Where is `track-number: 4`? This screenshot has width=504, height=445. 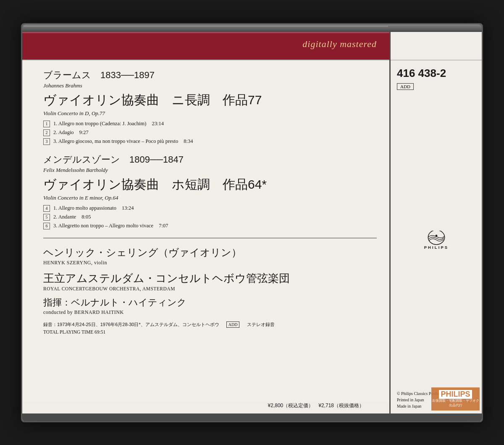 track-number: 4 is located at coordinates (47, 208).